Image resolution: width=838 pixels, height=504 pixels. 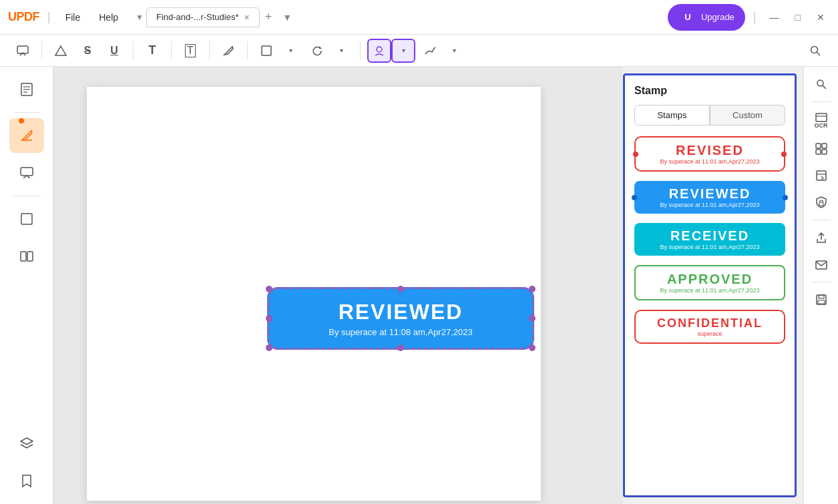 What do you see at coordinates (27, 173) in the screenshot?
I see `sidebar-comment-button` at bounding box center [27, 173].